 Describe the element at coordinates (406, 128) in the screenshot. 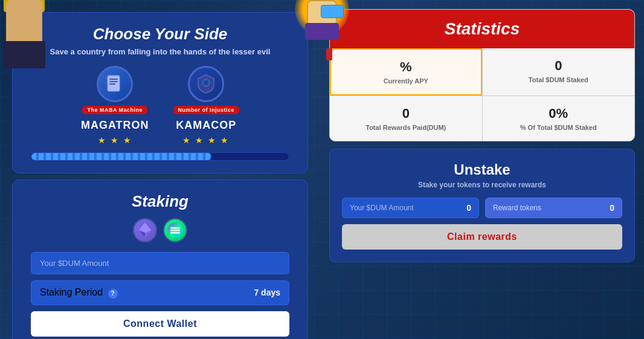

I see `stat-rewards-paid-label: Total Rewards Paid(DUM)` at that location.